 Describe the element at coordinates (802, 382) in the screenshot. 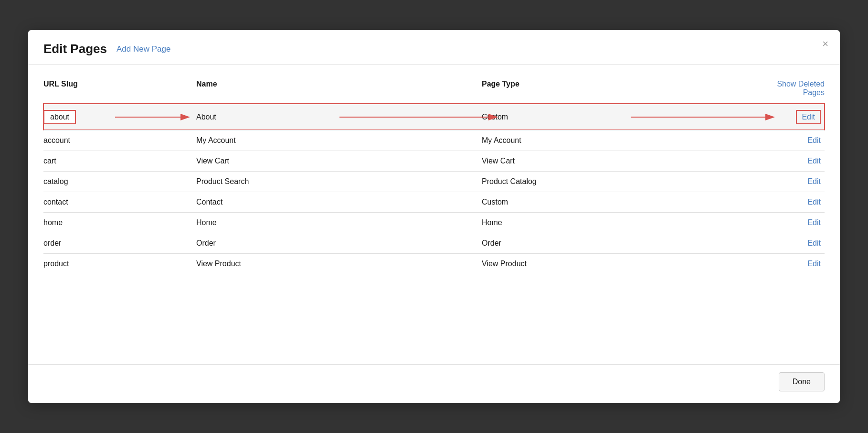

I see `done-button: Done` at that location.